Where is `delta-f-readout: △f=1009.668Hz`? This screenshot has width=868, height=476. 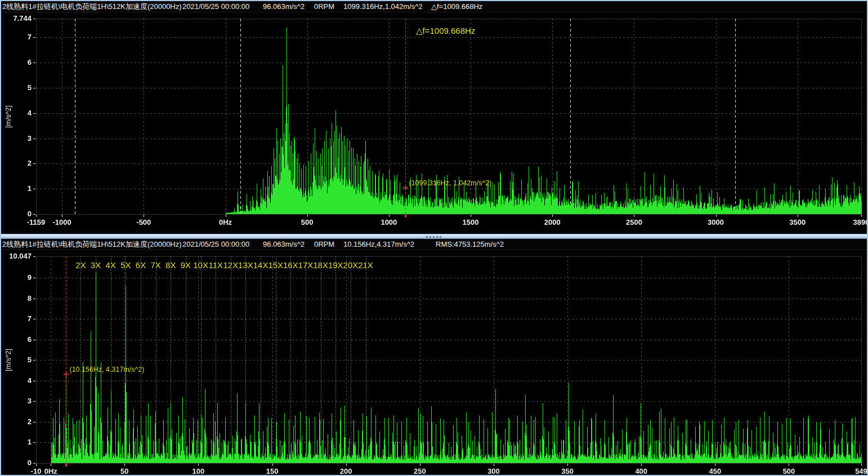
delta-f-readout: △f=1009.668Hz is located at coordinates (457, 7).